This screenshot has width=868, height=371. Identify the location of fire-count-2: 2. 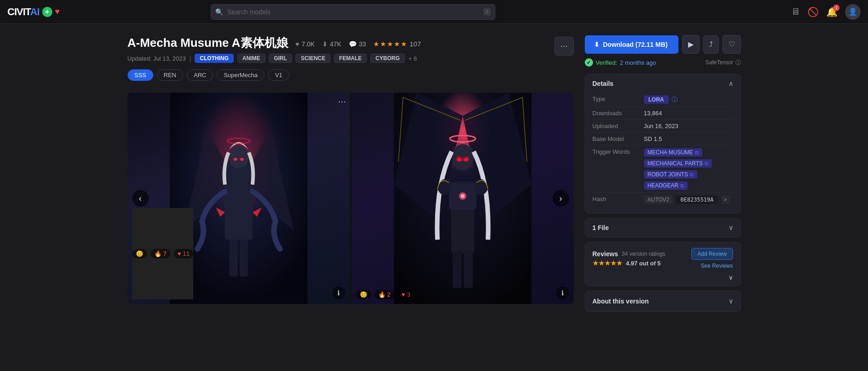
(389, 295).